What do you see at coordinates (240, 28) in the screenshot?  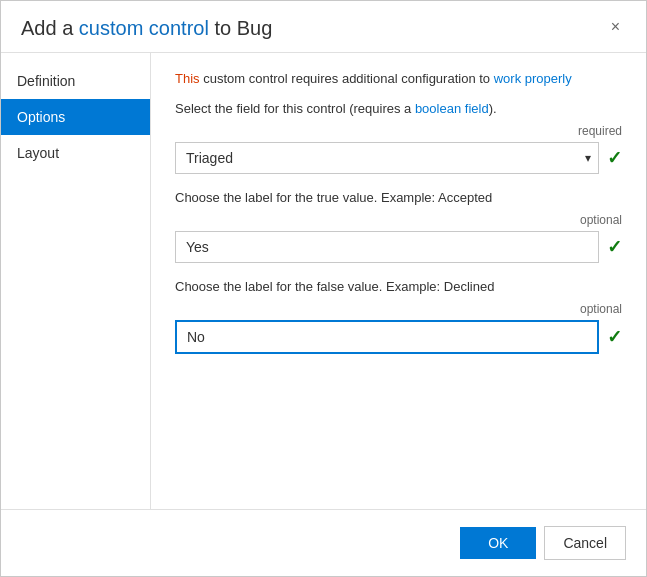 I see `title-suffix: to Bug` at bounding box center [240, 28].